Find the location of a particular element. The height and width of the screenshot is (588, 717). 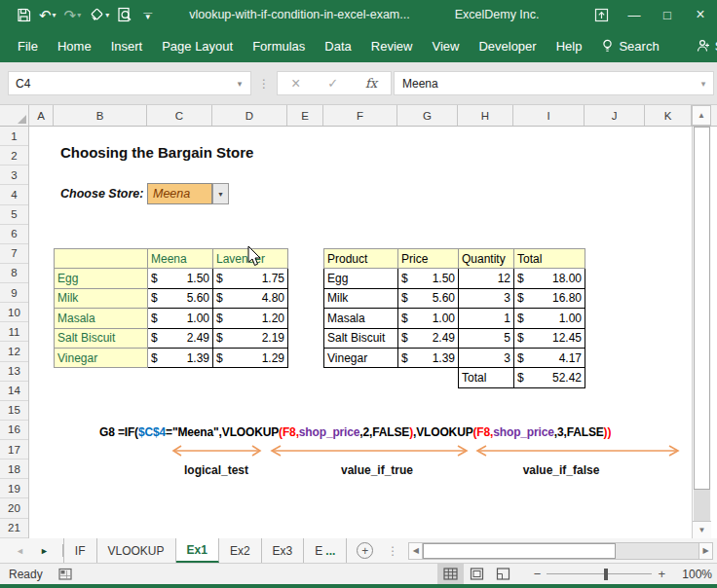

customize-qat-icon: —▾ is located at coordinates (148, 15).